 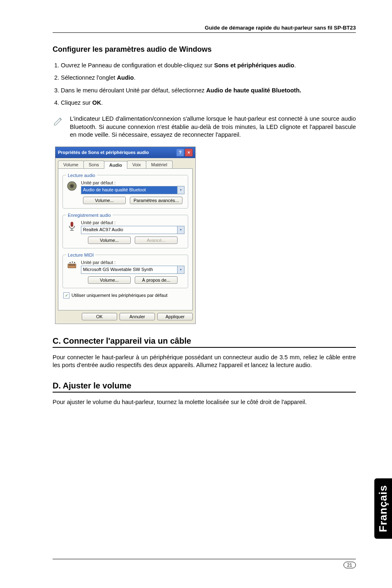 What do you see at coordinates (129, 230) in the screenshot?
I see `record-select-value: Realtek AC97 Audio` at bounding box center [129, 230].